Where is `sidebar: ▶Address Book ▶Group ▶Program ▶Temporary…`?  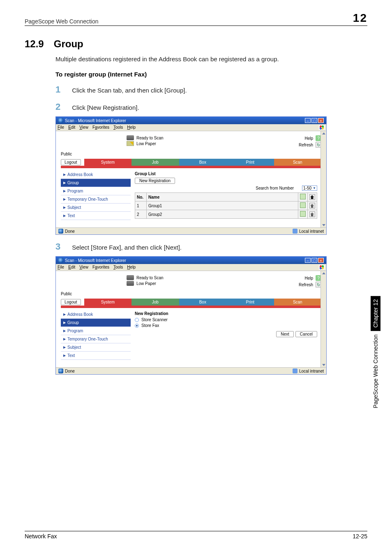
sidebar: ▶Address Book ▶Group ▶Program ▶Temporary… is located at coordinates (96, 195).